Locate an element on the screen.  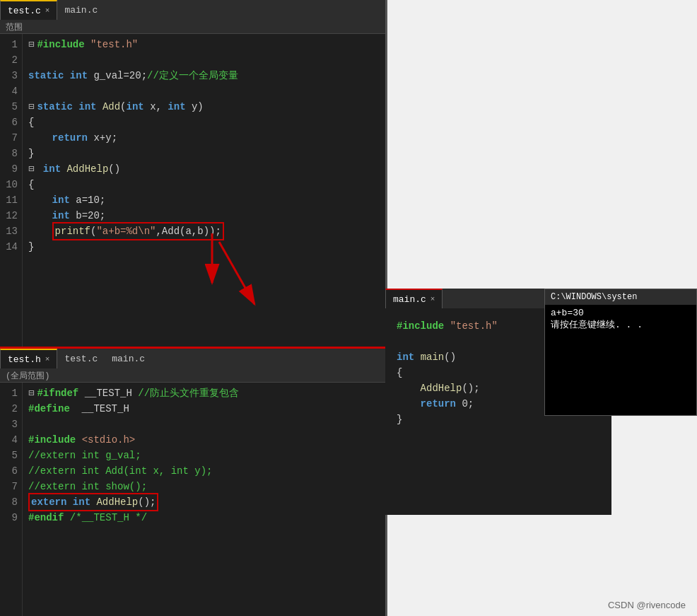
code-line-3: static int g_val=20;//定义一个全局变量 is located at coordinates (206, 76).